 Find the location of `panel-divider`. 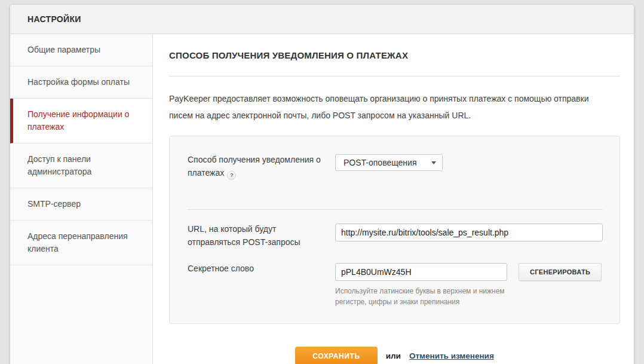

panel-divider is located at coordinates (395, 209).